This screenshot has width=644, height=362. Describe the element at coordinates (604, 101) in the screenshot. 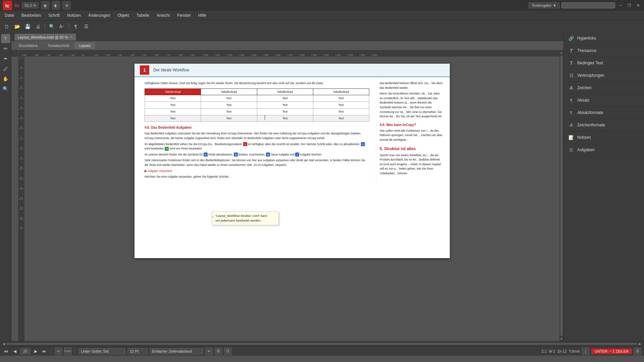

I see `panel-item-absatz: ¶ Absatz` at that location.